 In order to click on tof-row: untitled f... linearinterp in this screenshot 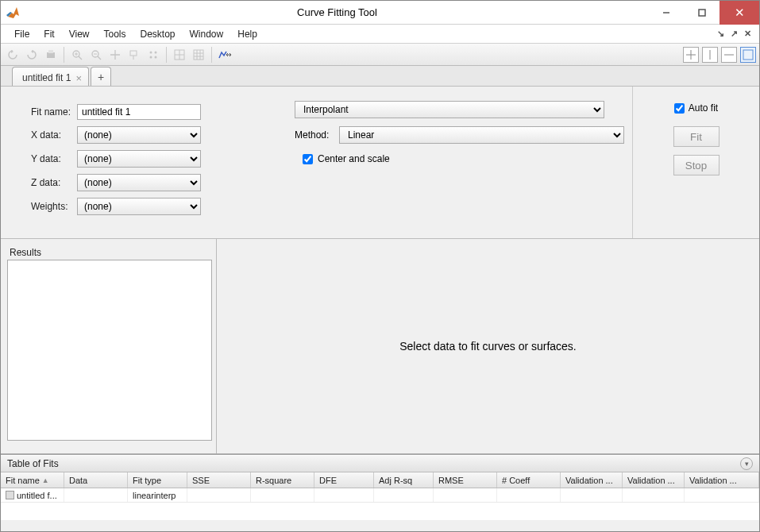, I will do `click(380, 495)`.